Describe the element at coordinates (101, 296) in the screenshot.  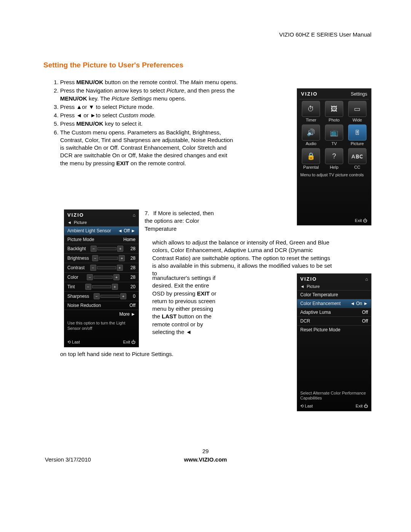
I see `picture-row: Sharpness−+0` at that location.